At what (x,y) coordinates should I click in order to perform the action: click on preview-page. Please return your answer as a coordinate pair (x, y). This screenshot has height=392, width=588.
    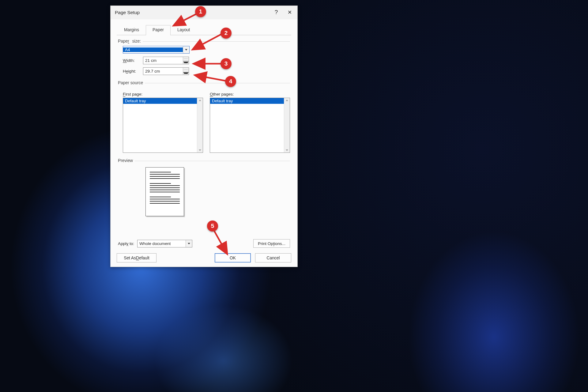
    Looking at the image, I should click on (165, 192).